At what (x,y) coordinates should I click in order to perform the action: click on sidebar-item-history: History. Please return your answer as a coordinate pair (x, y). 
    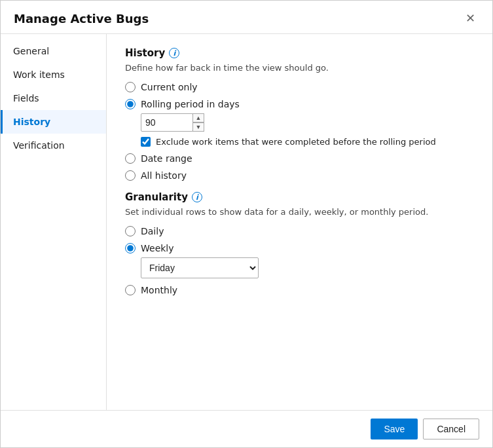
    Looking at the image, I should click on (54, 122).